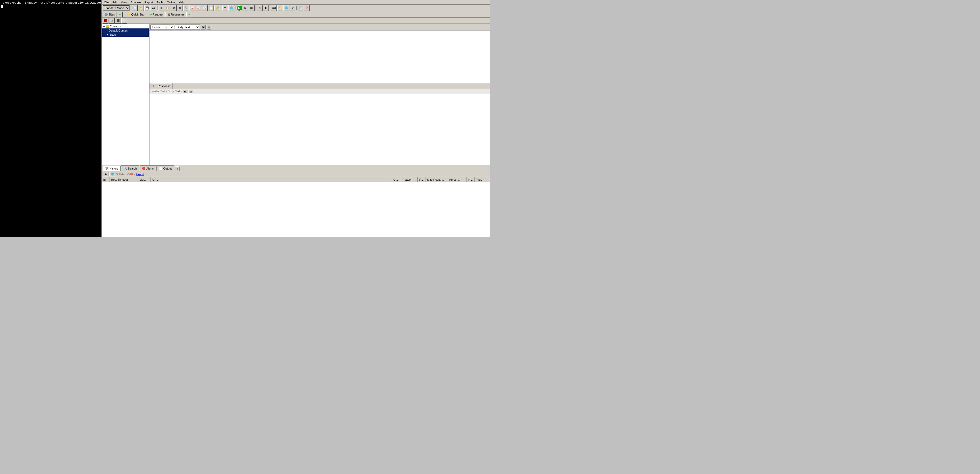  Describe the element at coordinates (396, 180) in the screenshot. I see `th-code: C...` at that location.